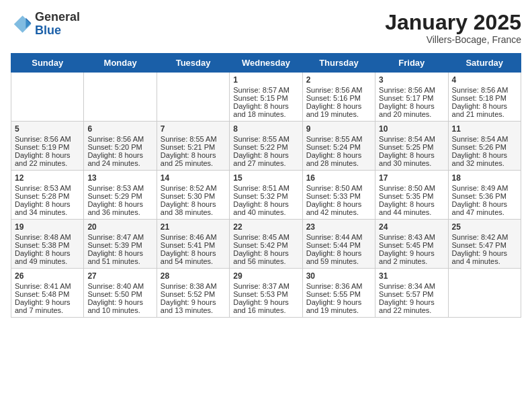 The width and height of the screenshot is (532, 411). I want to click on day-number: 23, so click(339, 227).